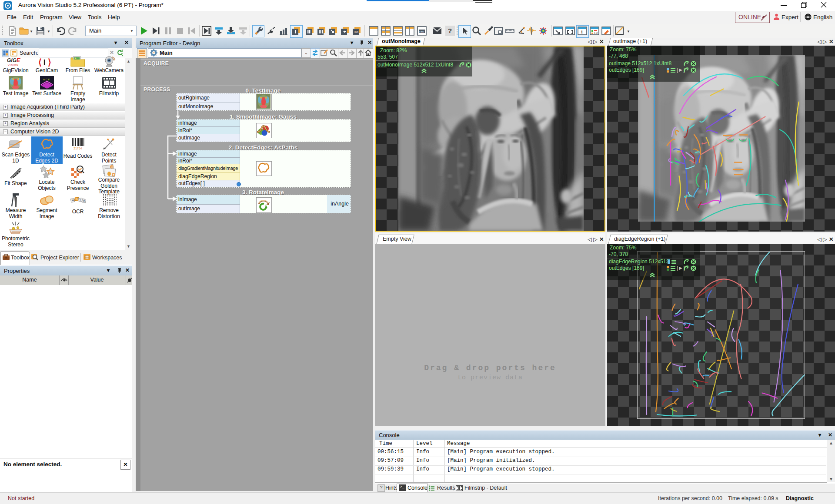 The height and width of the screenshot is (504, 835). Describe the element at coordinates (18, 60) in the screenshot. I see `svg-text: E` at that location.